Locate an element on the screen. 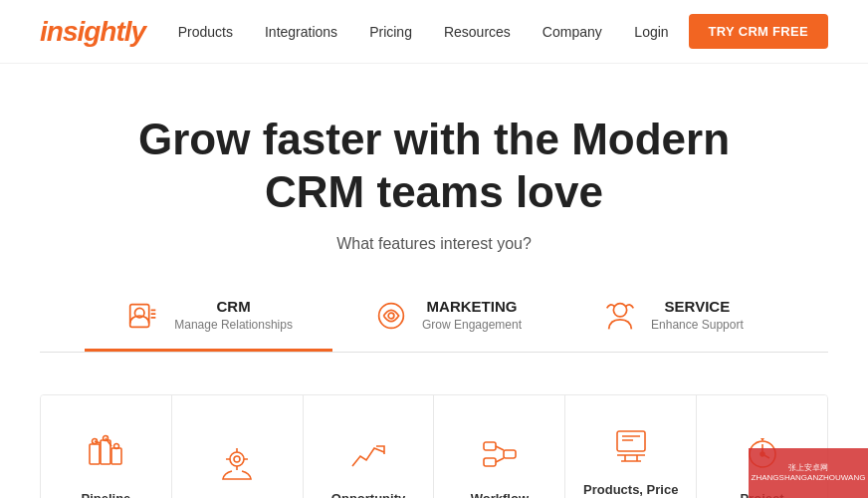  tab-crm-desc: Manage Relationships is located at coordinates (233, 325).